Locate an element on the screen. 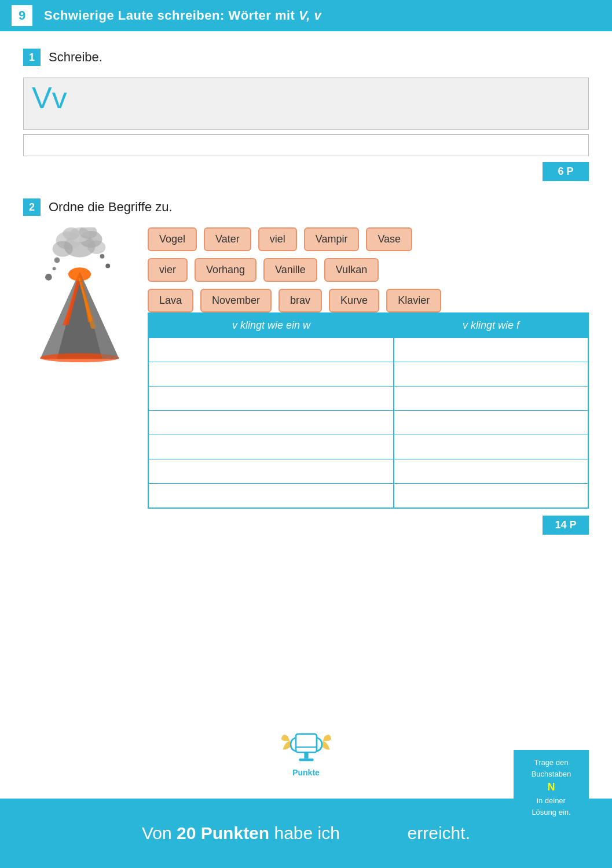 This screenshot has width=612, height=868. chip-vorhang: Vorhang is located at coordinates (226, 270).